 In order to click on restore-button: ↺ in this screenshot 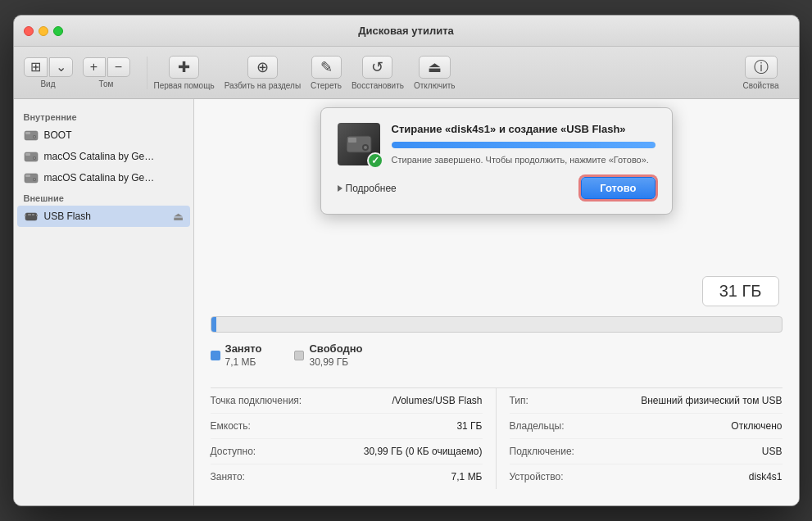, I will do `click(377, 67)`.